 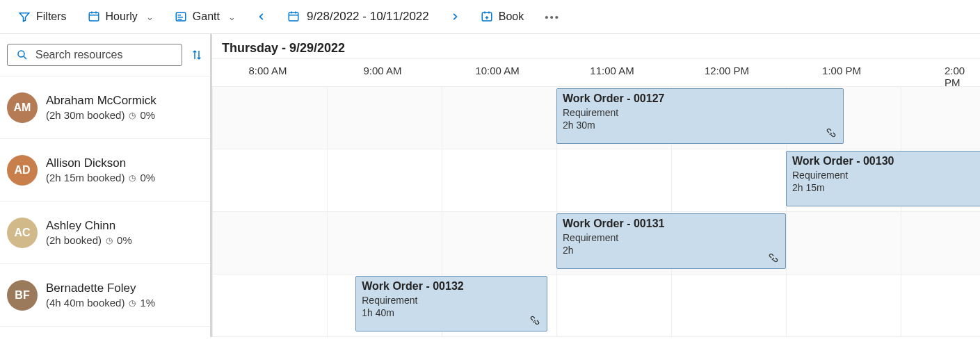 What do you see at coordinates (671, 224) in the screenshot?
I see `booking-title: Work Order - 00131` at bounding box center [671, 224].